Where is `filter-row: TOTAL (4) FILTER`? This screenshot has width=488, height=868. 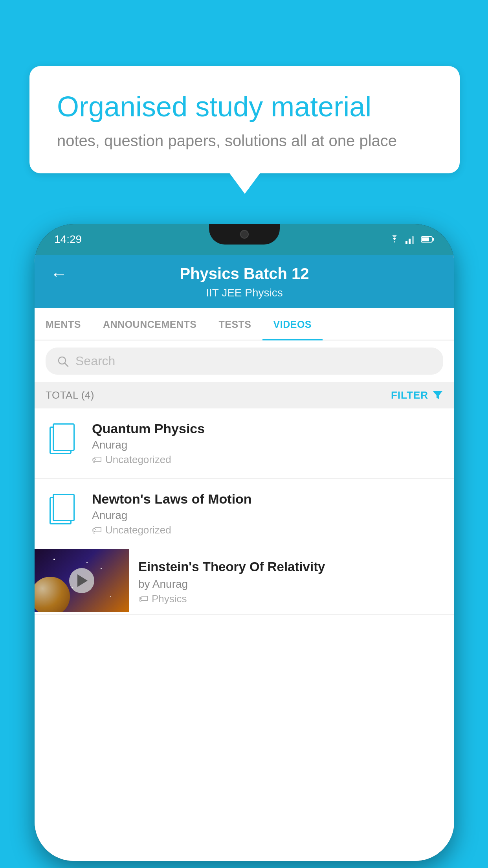 filter-row: TOTAL (4) FILTER is located at coordinates (244, 395).